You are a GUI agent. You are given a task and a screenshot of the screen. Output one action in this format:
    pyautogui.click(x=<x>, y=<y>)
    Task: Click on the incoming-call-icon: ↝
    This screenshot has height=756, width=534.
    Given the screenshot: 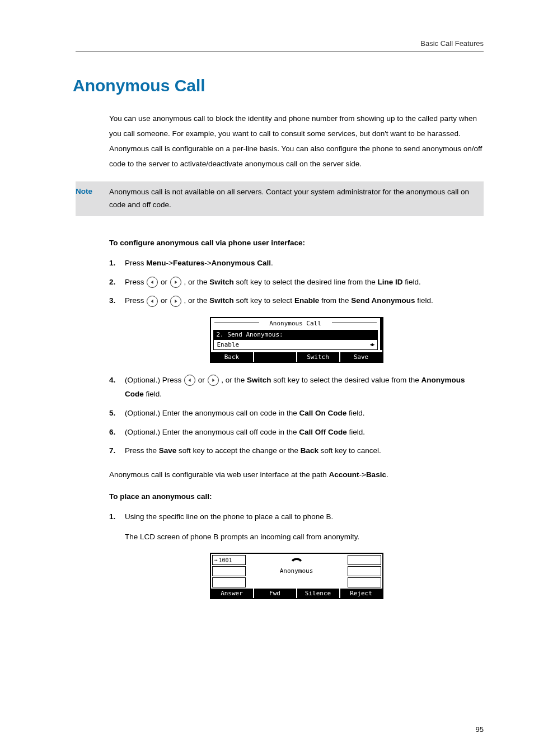 What is the action you would take?
    pyautogui.click(x=216, y=560)
    